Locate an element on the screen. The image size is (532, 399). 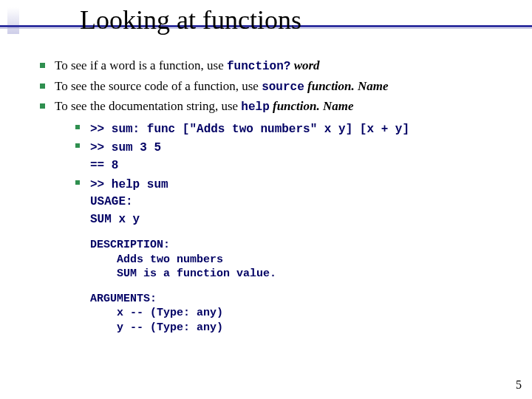
title-area: Looking at functions is located at coordinates (266, 21).